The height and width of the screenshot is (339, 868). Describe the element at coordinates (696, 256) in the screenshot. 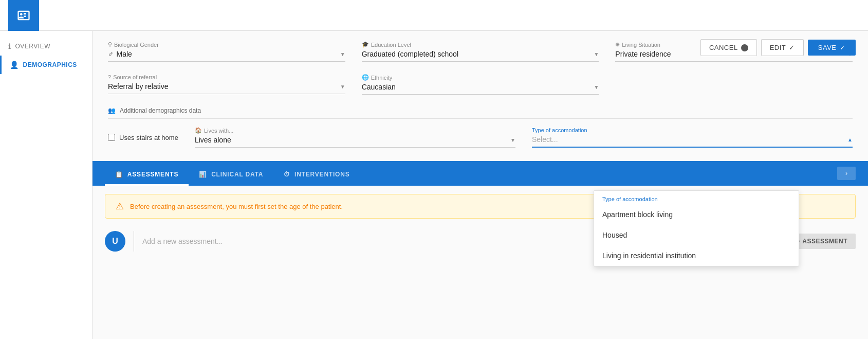

I see `dropdown-option-residential: Living in residential institution` at that location.